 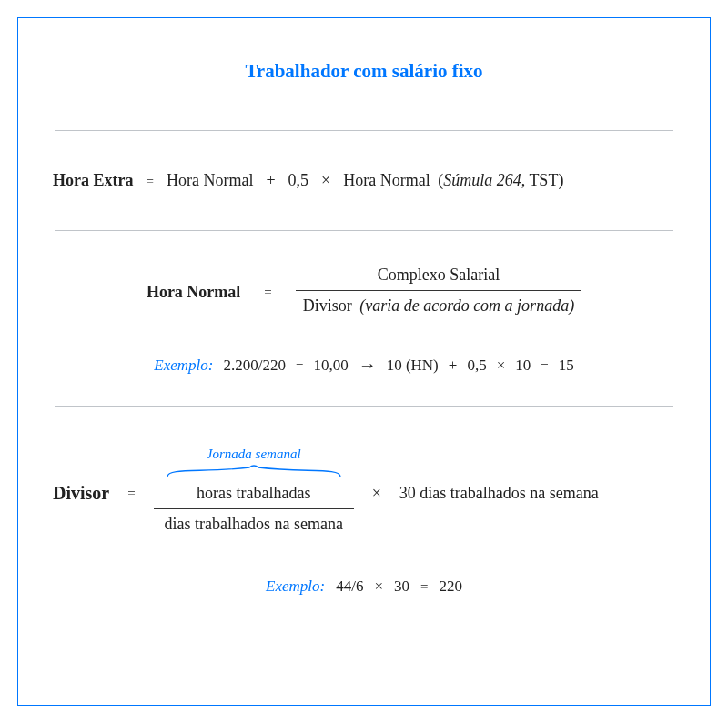 What do you see at coordinates (364, 180) in the screenshot?
I see `section-hora-extra: Hora Extra = Hora Normal + 0,5 × Hora No…` at bounding box center [364, 180].